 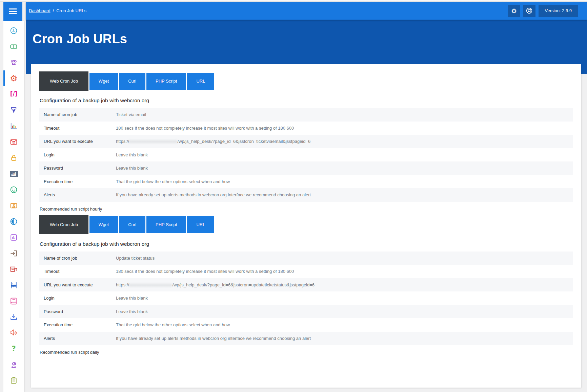 What do you see at coordinates (14, 238) in the screenshot?
I see `statistics-box-icon` at bounding box center [14, 238].